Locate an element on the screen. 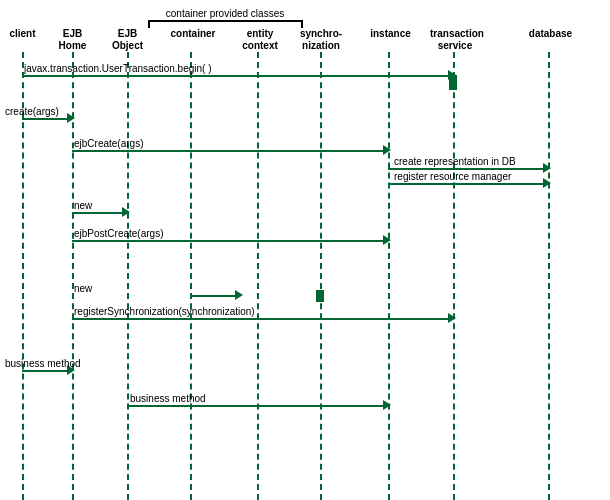 The height and width of the screenshot is (500, 610). msg7-label: registerSynchronization(synchronization) is located at coordinates (164, 312).